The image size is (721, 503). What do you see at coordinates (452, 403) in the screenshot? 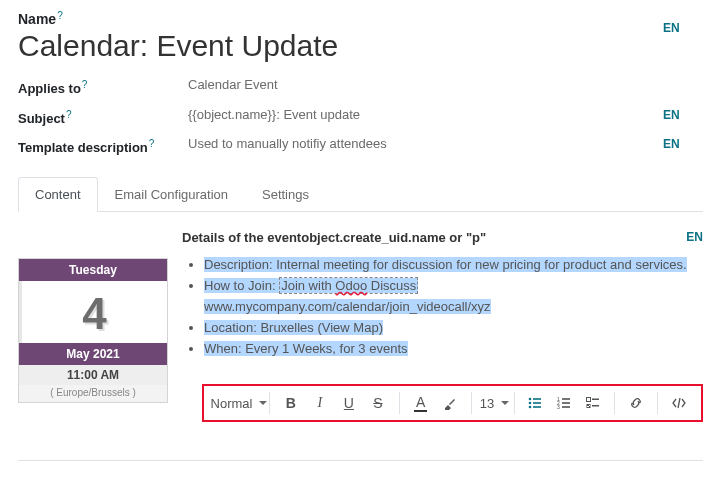
I see `editor-toolbar: Normal B I U S A 13 123` at bounding box center [452, 403].